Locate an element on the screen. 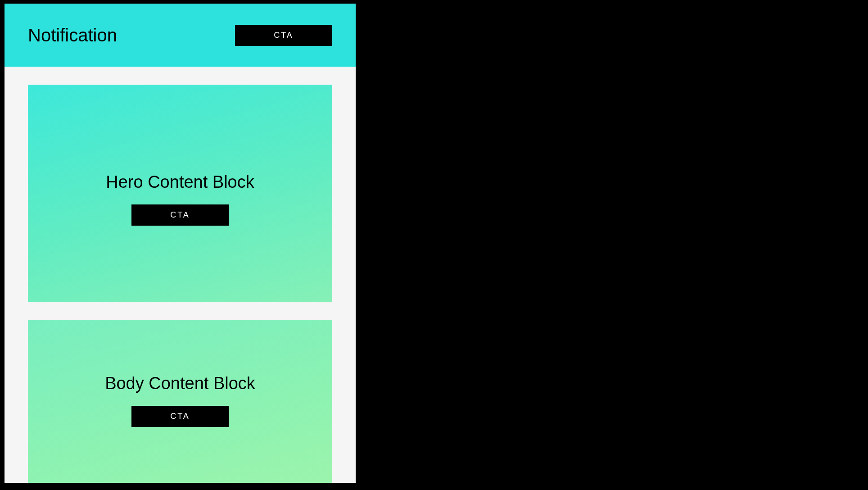 The height and width of the screenshot is (490, 868). hero-title: Hero Content Block is located at coordinates (180, 182).